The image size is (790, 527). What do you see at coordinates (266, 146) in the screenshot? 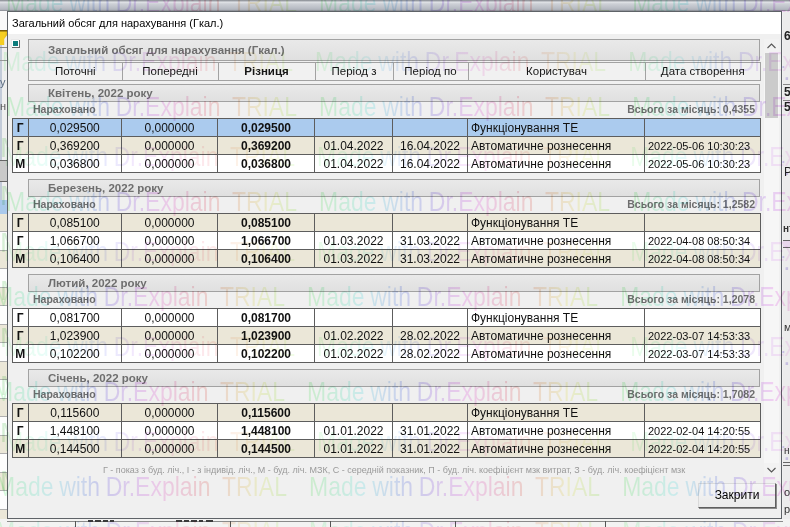
I see `cell-diff: 0,369200` at bounding box center [266, 146].